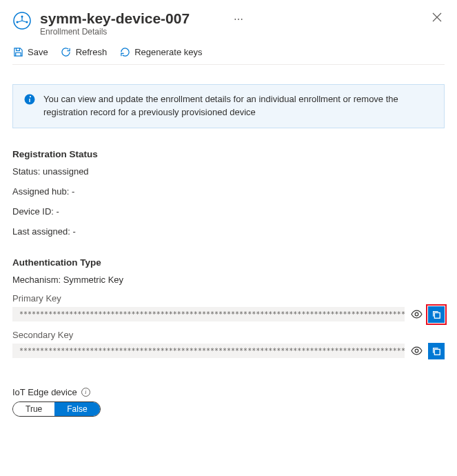 This screenshot has width=457, height=476. Describe the element at coordinates (229, 262) in the screenshot. I see `authentication-type-heading: Authentication Type` at that location.